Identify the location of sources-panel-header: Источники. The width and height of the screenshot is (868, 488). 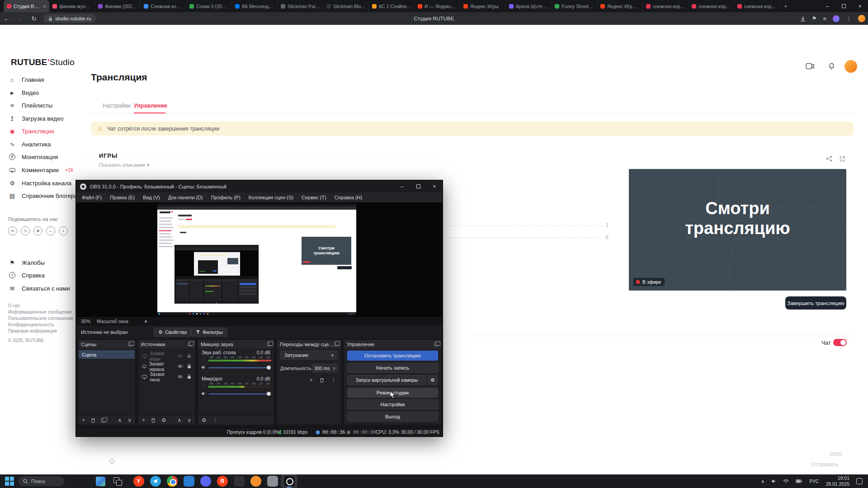
(166, 344).